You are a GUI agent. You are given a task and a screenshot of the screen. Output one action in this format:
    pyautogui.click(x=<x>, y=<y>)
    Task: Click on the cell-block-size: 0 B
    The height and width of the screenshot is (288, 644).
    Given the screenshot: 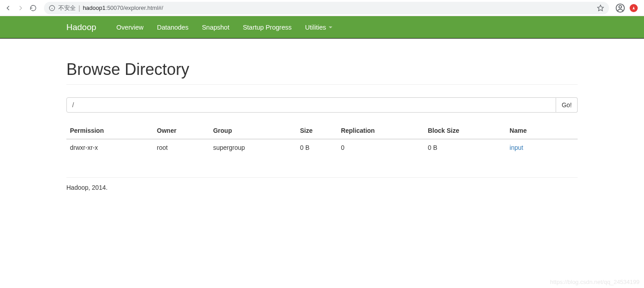 What is the action you would take?
    pyautogui.click(x=465, y=147)
    